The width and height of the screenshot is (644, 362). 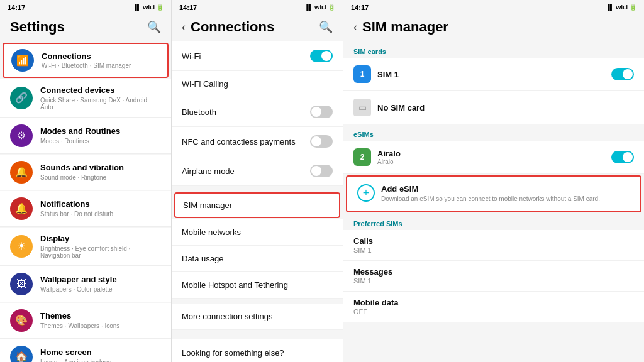 I want to click on airalo-badge: 2, so click(x=362, y=157).